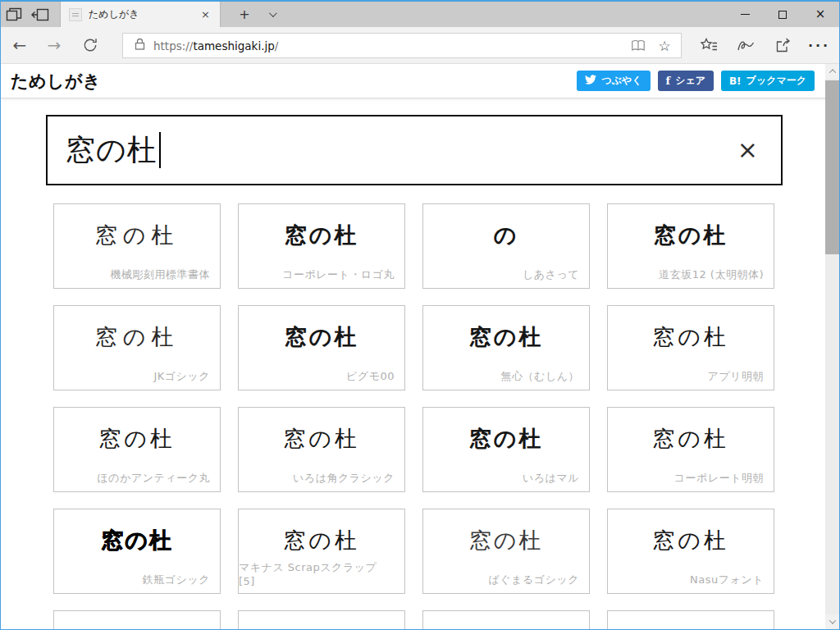 The height and width of the screenshot is (630, 840). I want to click on font-card: 窓の杜 ばぐまるゴシック, so click(506, 551).